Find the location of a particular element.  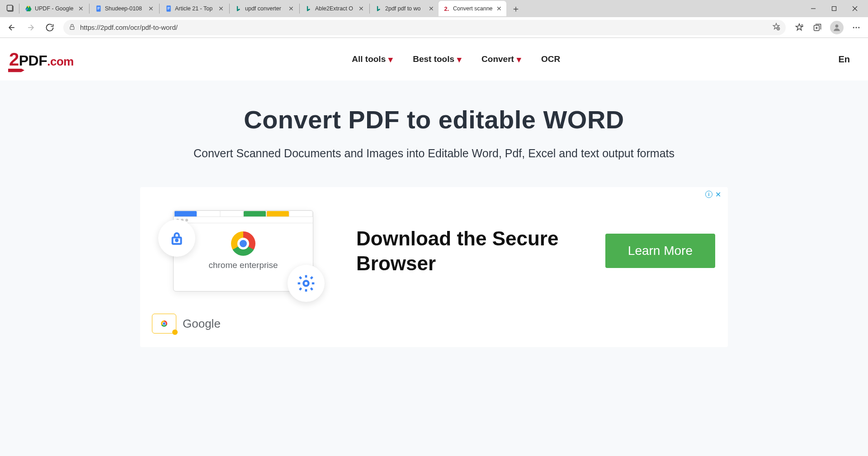

nav-best-tools: Best tools ▾ is located at coordinates (437, 60).